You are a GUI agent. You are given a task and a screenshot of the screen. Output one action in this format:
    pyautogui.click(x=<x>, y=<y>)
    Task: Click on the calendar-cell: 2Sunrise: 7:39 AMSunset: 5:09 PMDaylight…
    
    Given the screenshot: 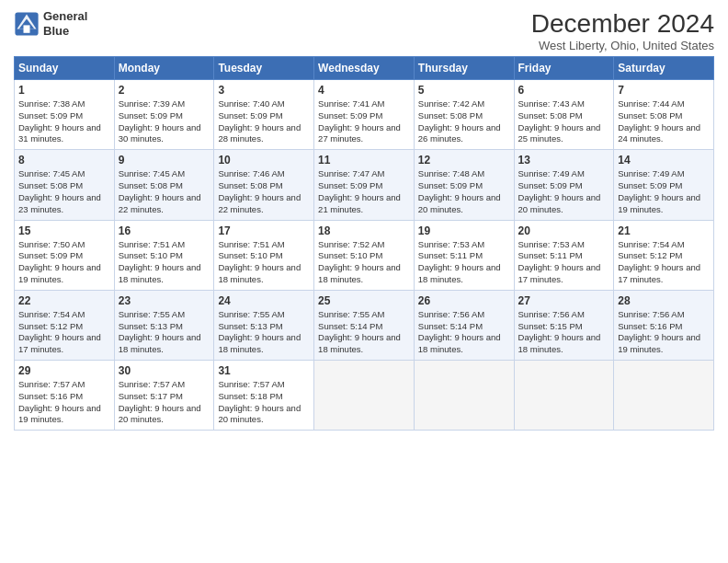 What is the action you would take?
    pyautogui.click(x=164, y=115)
    